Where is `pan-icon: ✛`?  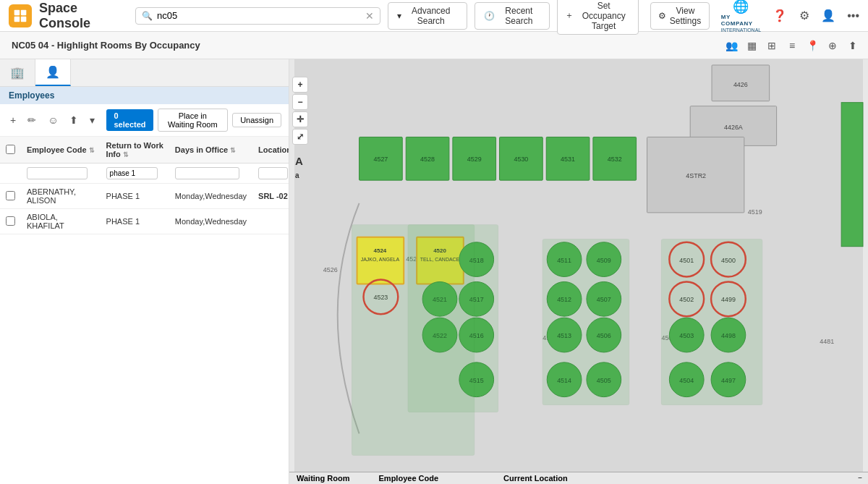 pan-icon: ✛ is located at coordinates (300, 119).